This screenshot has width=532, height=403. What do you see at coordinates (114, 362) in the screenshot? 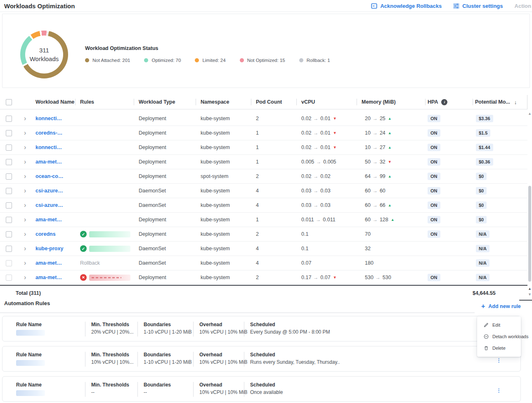
I see `thresholds-col-value: 10% vCPU | 10%...` at bounding box center [114, 362].